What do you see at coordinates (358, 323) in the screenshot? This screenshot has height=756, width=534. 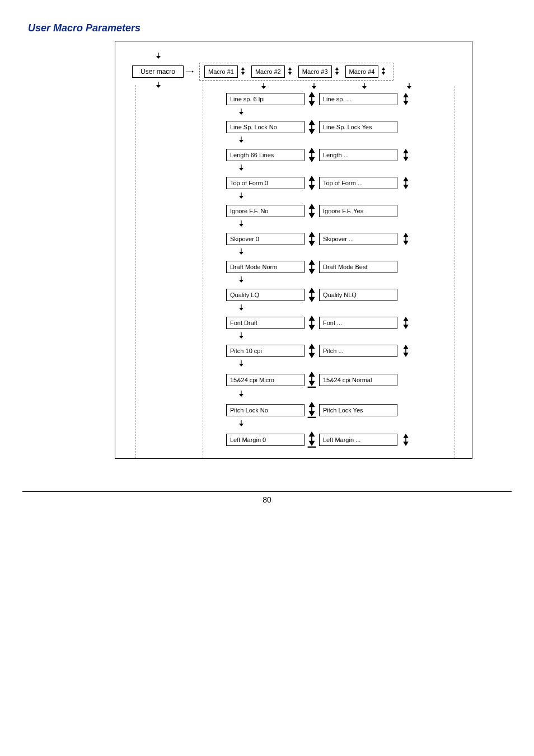 I see `param-right: Font ...` at bounding box center [358, 323].